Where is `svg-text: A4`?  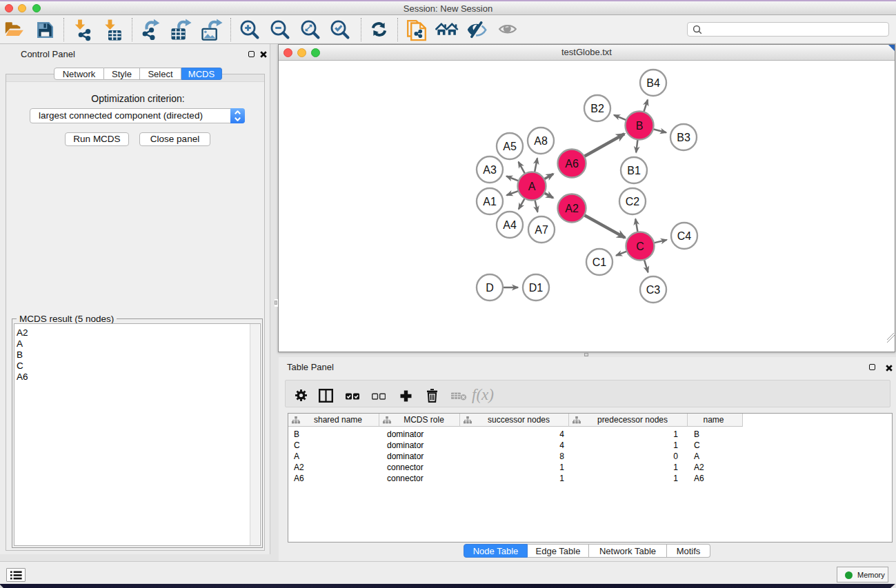 svg-text: A4 is located at coordinates (510, 225).